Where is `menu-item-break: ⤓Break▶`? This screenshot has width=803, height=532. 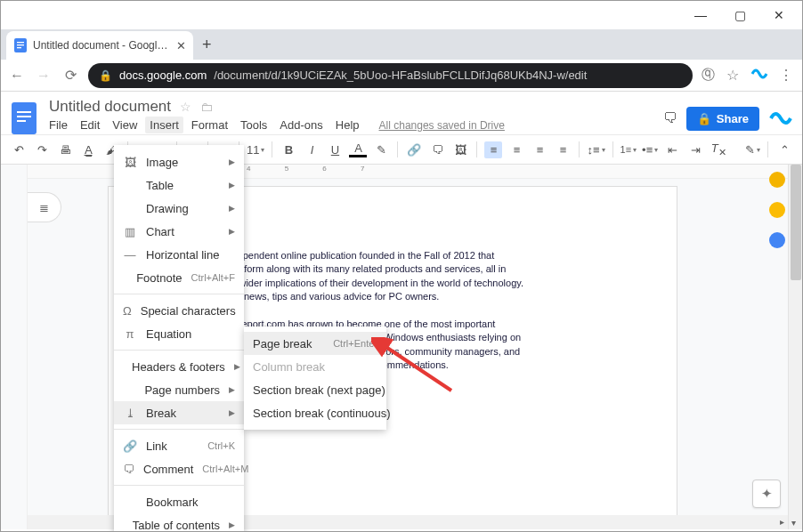
menu-item-break: ⤓Break▶ is located at coordinates (179, 413).